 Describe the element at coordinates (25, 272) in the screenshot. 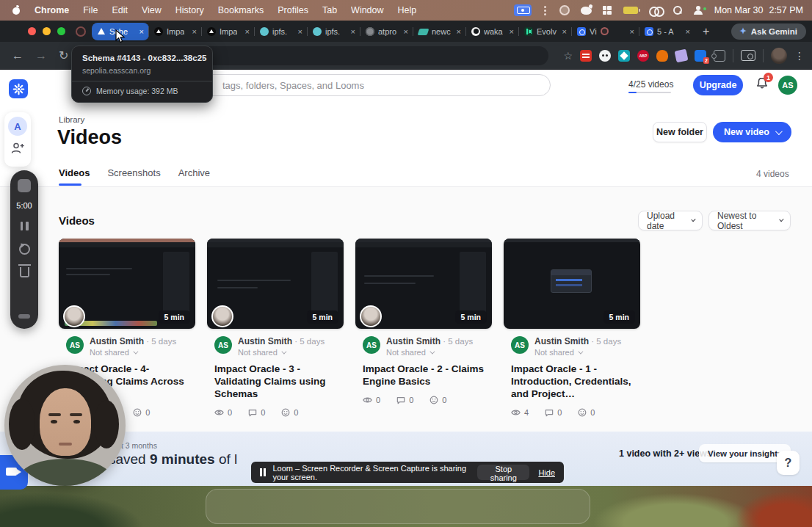

I see `delete-recording-button` at that location.